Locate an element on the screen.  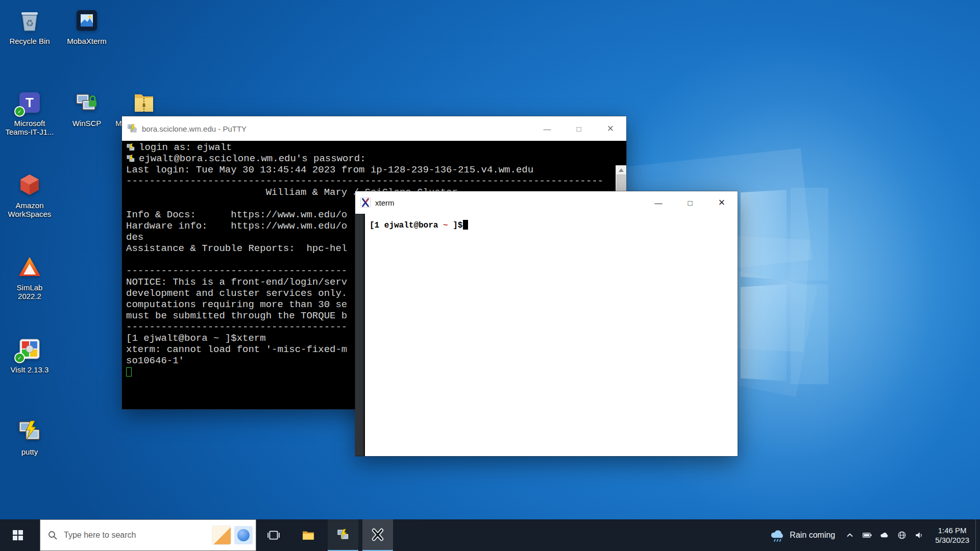
terminal-line: ejwalt@bora.sciclone.wm.edu's password: is located at coordinates (371, 159).